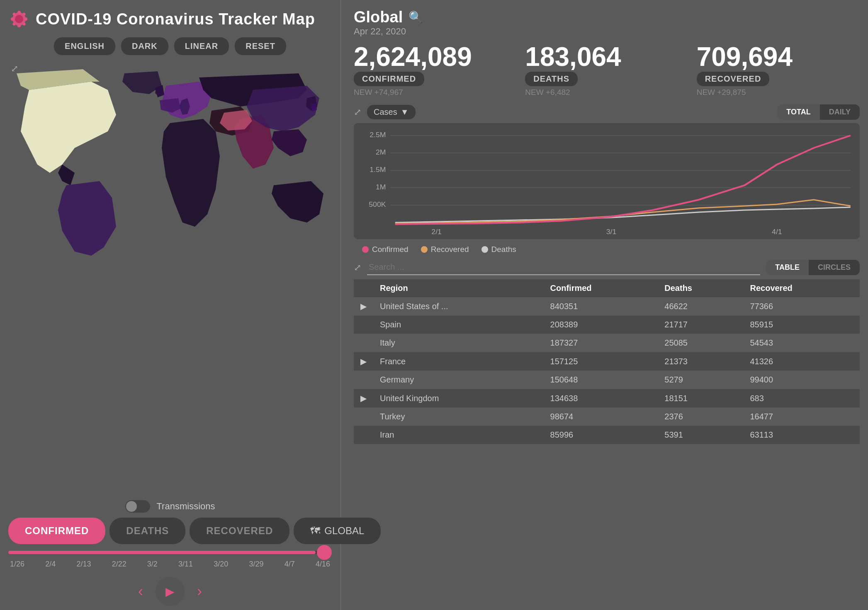 Image resolution: width=868 pixels, height=610 pixels. I want to click on recovered-dot, so click(424, 249).